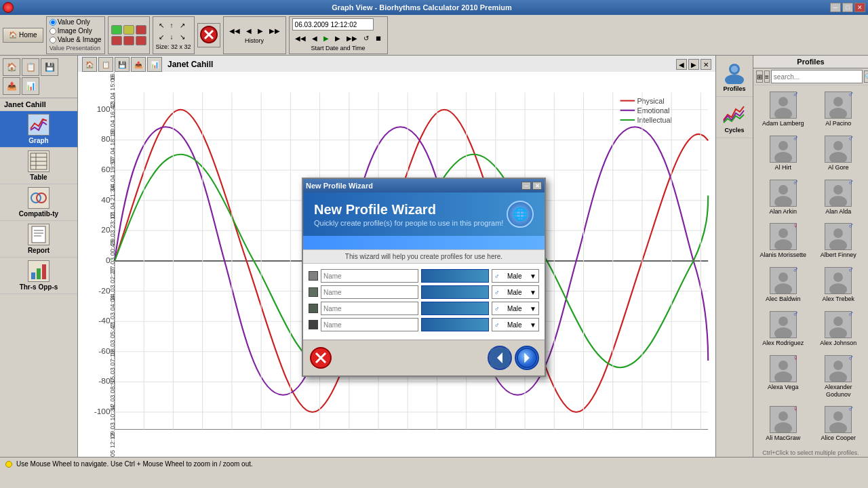 The image size is (868, 488). I want to click on gender-select-0: ♂ Male ▼, so click(515, 276).